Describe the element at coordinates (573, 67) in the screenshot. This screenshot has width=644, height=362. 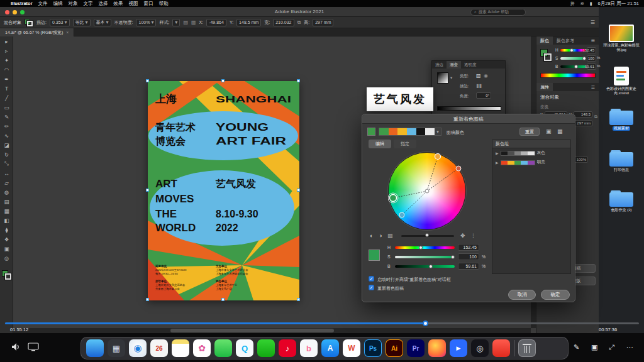
I see `b-slider` at that location.